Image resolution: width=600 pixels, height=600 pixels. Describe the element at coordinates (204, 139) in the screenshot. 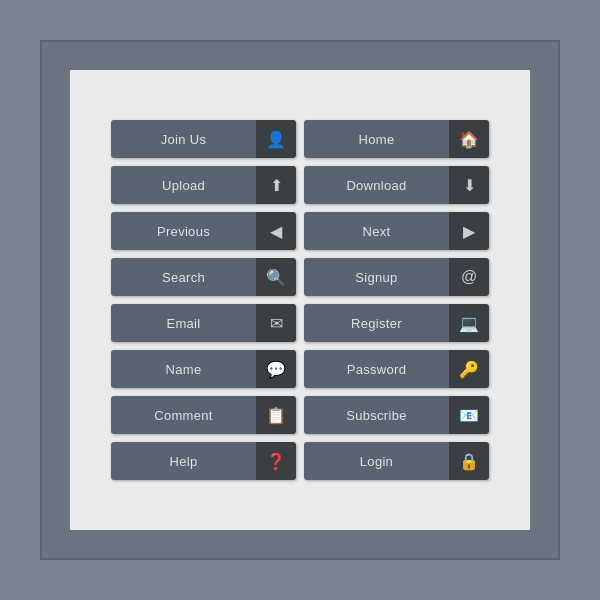

I see `join-us-button: Join Us 👤` at that location.